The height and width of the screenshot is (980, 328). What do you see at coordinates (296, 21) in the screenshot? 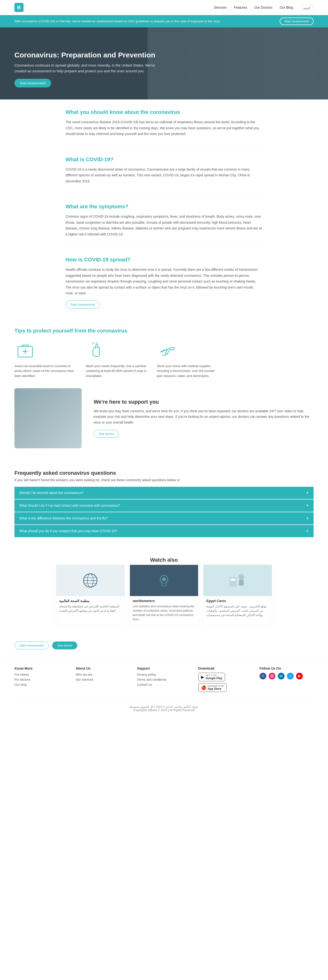
I see `banner-assessment-button: Start Assessment` at bounding box center [296, 21].